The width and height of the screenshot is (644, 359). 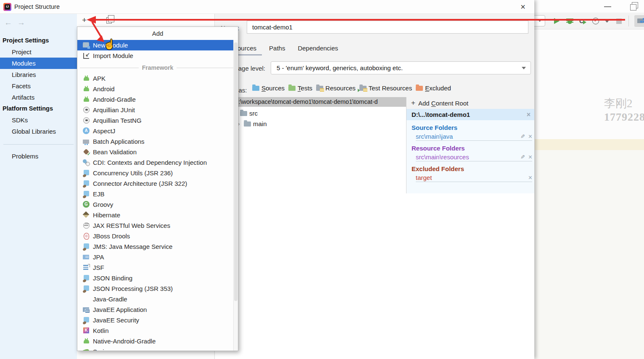 What do you see at coordinates (433, 88) in the screenshot?
I see `mark-as-excluded: Excluded` at bounding box center [433, 88].